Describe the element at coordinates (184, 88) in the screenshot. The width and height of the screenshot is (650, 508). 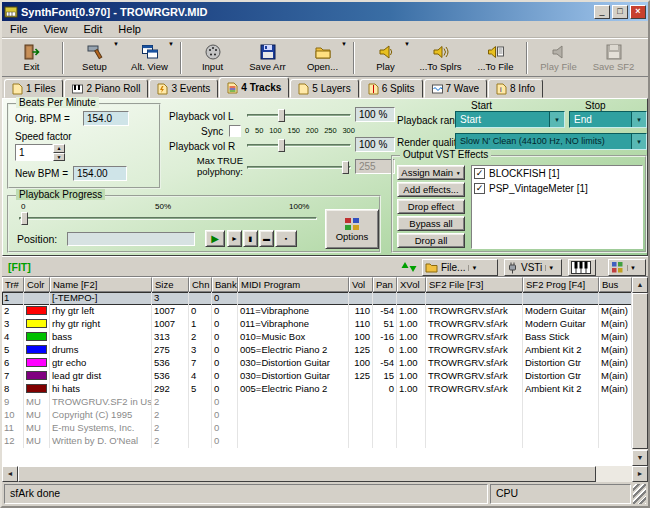
I see `tab-events: 3 Events` at that location.